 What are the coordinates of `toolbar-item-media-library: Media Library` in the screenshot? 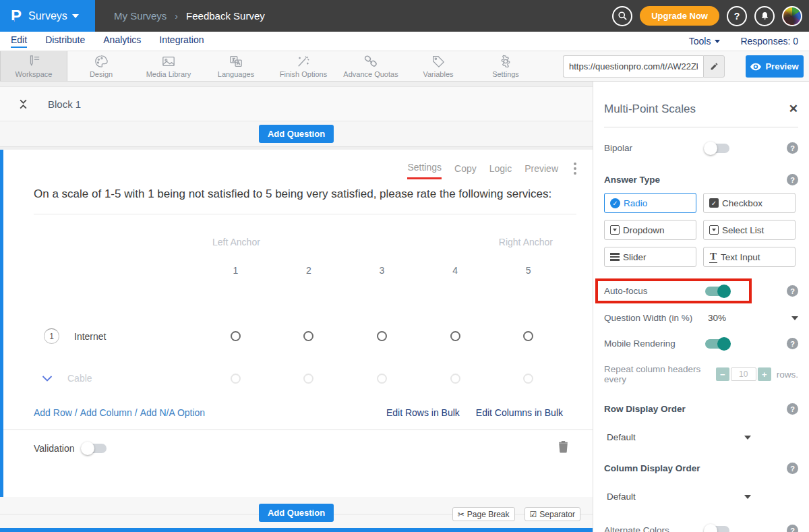 It's located at (169, 66).